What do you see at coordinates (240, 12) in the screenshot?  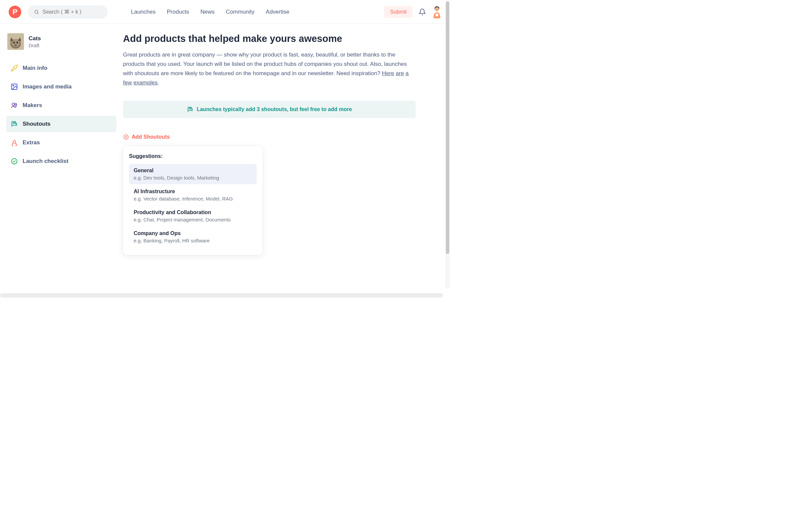 I see `nav-community: Community` at bounding box center [240, 12].